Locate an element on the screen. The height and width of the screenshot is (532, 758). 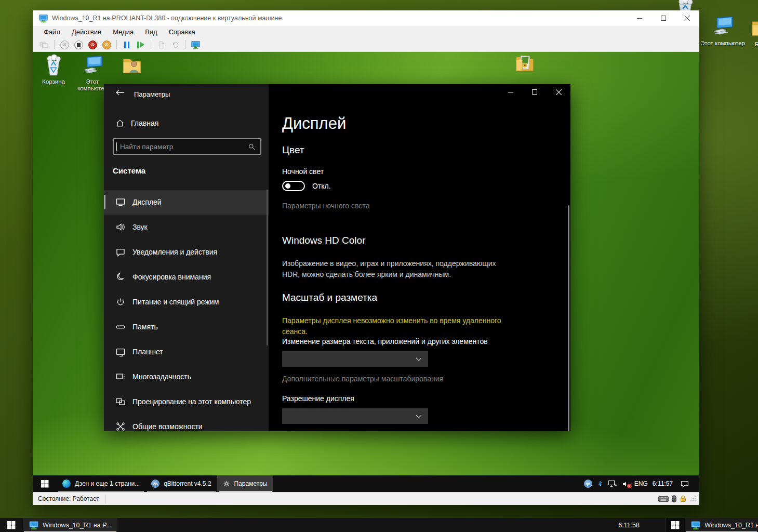
scale-layout-heading: Масштаб и разметка is located at coordinates (329, 298).